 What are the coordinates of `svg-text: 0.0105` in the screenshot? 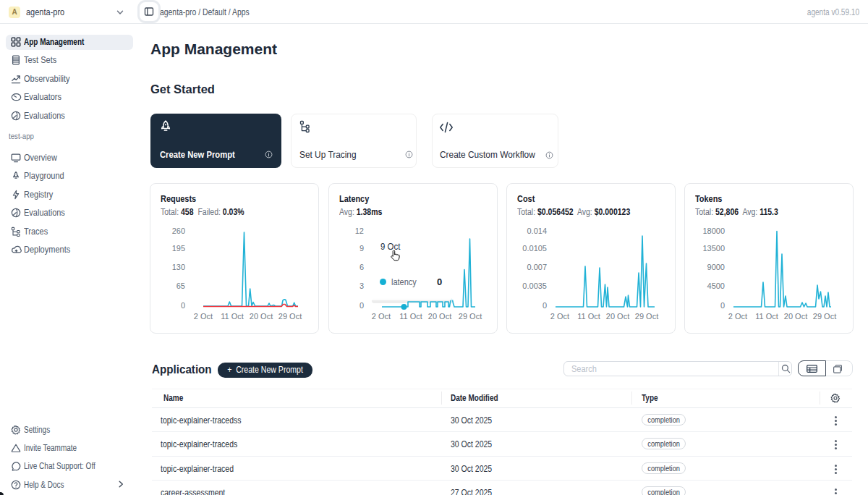 It's located at (535, 248).